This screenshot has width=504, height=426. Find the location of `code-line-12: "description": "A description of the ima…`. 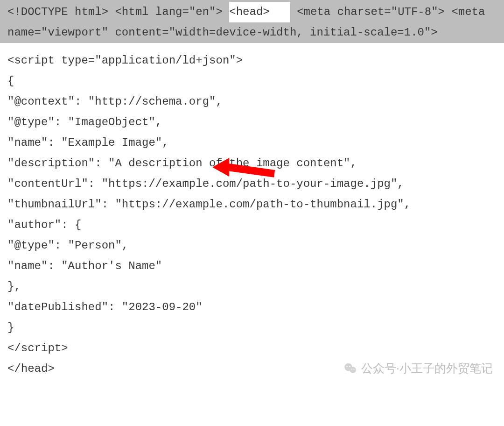

code-line-12: "description": "A description of the ima… is located at coordinates (182, 163).